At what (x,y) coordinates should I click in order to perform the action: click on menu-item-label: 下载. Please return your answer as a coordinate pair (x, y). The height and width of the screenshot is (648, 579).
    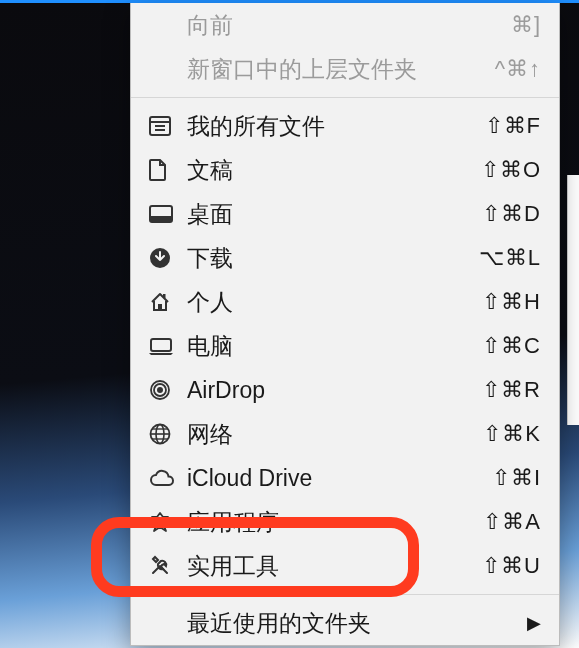
    Looking at the image, I should click on (333, 258).